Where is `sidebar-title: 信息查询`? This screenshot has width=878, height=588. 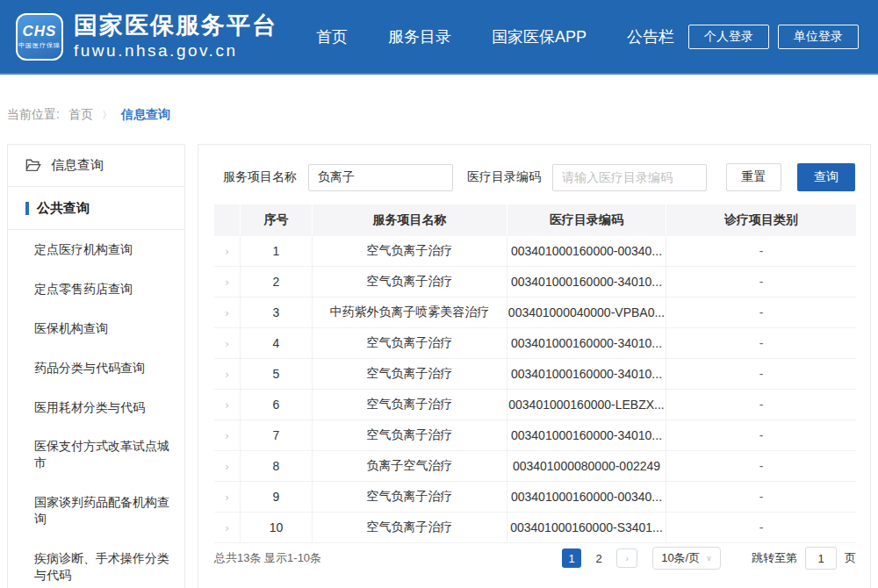 sidebar-title: 信息查询 is located at coordinates (97, 166).